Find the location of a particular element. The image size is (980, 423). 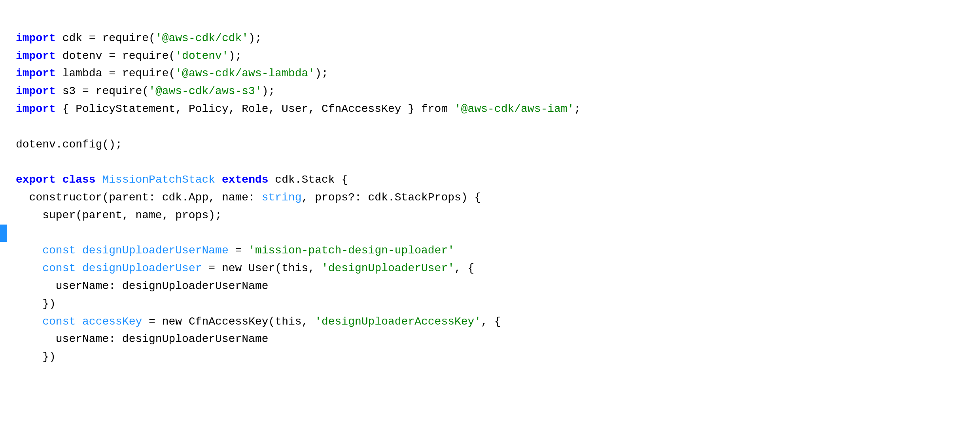

code-line: import dotenv = require('dotenv'); is located at coordinates (490, 56).